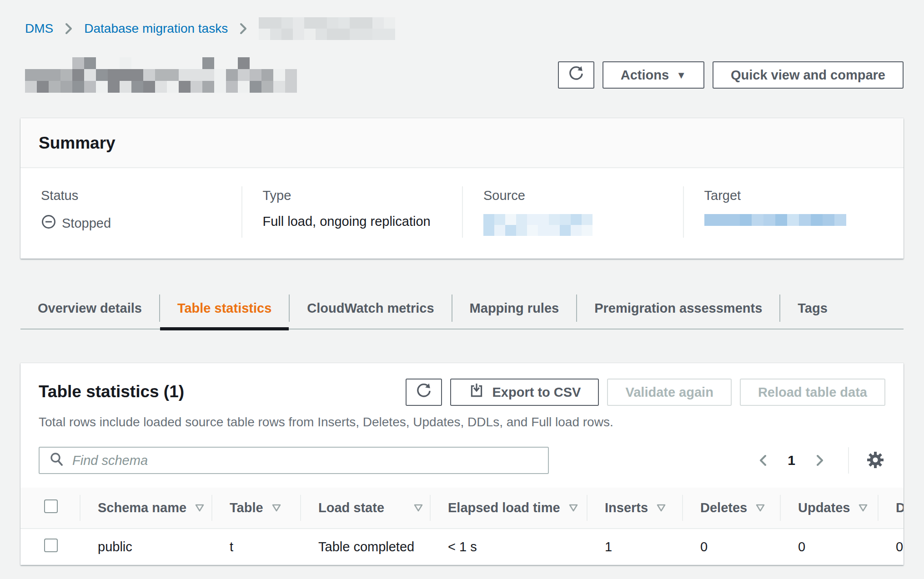 This screenshot has width=924, height=579. I want to click on type-label: Type, so click(356, 195).